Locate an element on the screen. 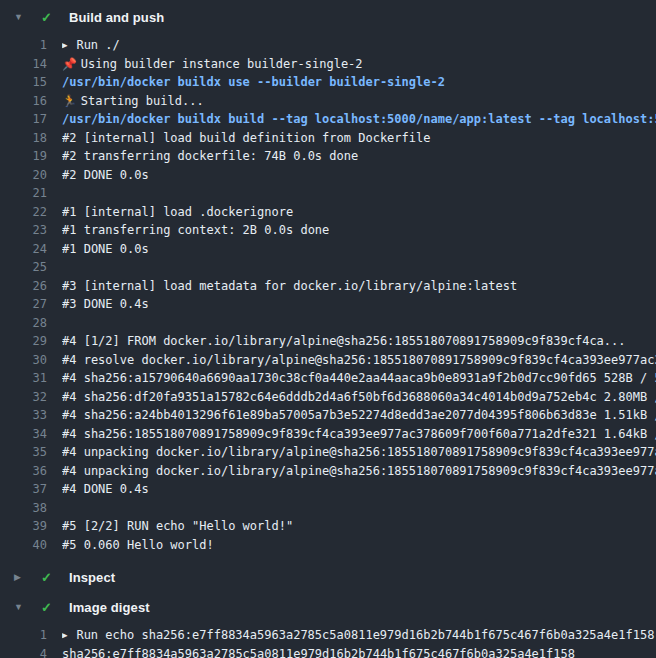  section-inspect: ▶ ✓ Inspect is located at coordinates (328, 577).